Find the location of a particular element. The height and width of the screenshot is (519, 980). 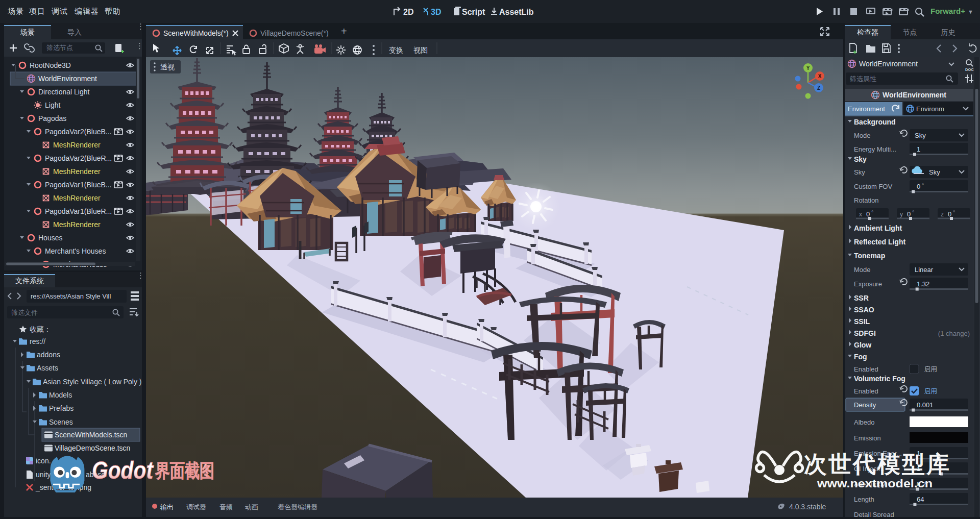

svg-text: www.nextmodel.cn is located at coordinates (875, 484).